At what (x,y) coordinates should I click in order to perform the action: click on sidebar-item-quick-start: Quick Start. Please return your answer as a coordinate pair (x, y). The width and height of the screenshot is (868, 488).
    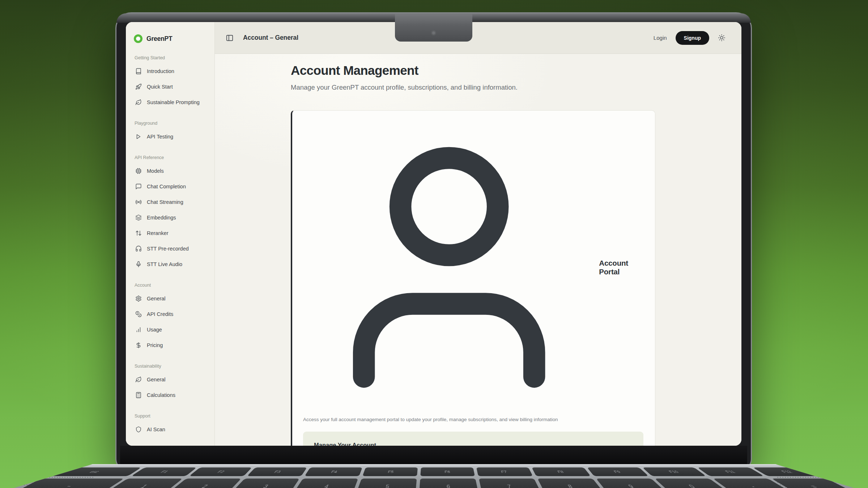
    Looking at the image, I should click on (172, 87).